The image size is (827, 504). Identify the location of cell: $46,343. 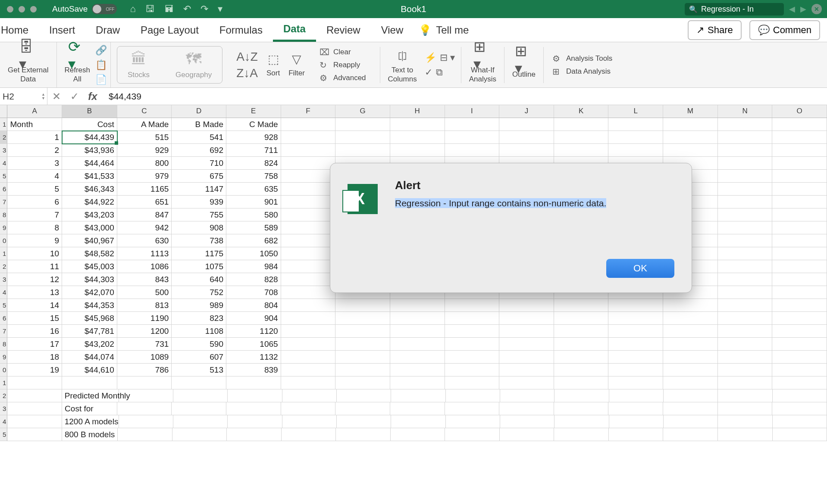
(90, 189).